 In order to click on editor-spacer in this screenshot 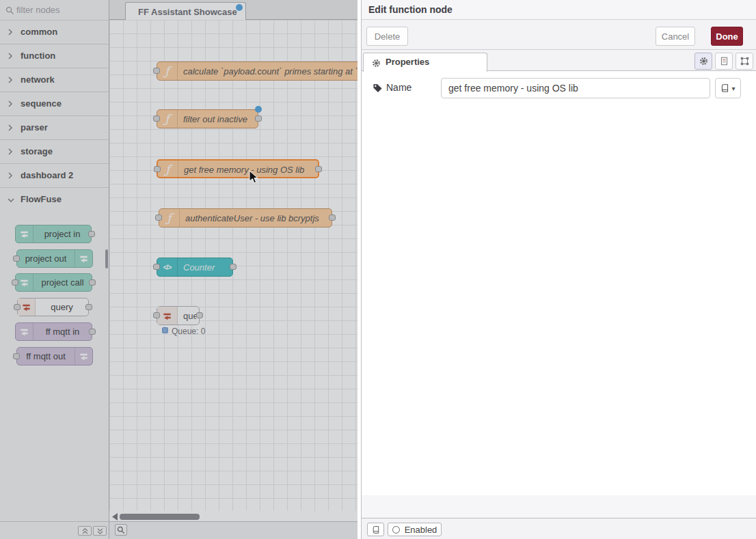, I will do `click(559, 507)`.